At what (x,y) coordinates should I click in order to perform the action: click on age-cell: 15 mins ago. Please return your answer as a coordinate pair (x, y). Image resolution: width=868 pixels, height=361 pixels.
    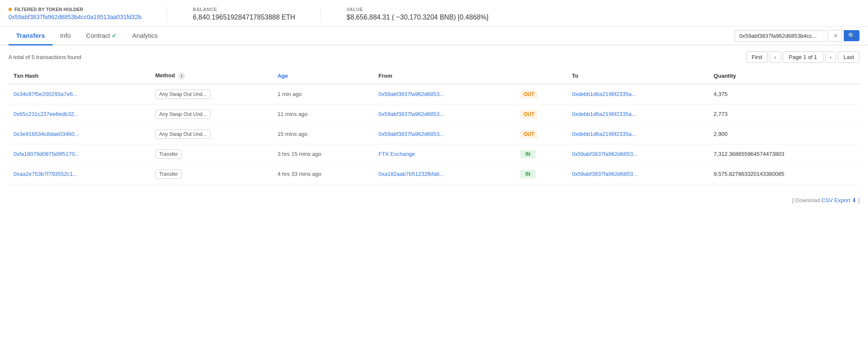
    Looking at the image, I should click on (323, 134).